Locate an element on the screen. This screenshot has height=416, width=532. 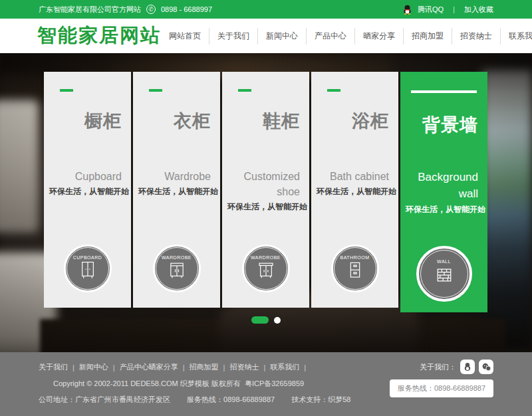
card-subtitle: Customized shoe is located at coordinates (263, 184).